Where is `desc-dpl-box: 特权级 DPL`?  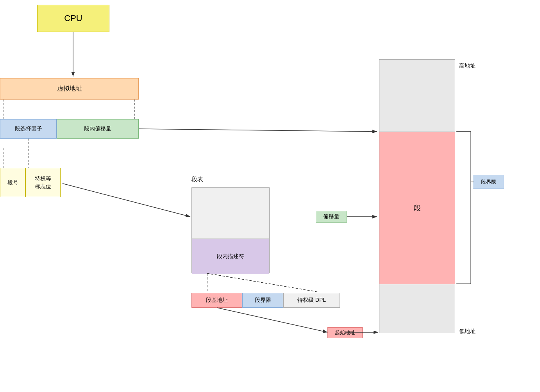
desc-dpl-box: 特权级 DPL is located at coordinates (312, 300).